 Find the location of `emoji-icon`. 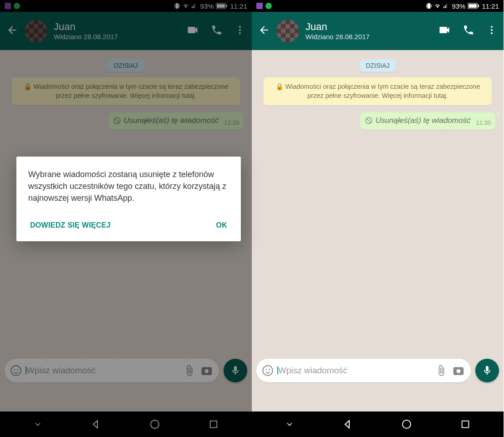

emoji-icon is located at coordinates (268, 371).